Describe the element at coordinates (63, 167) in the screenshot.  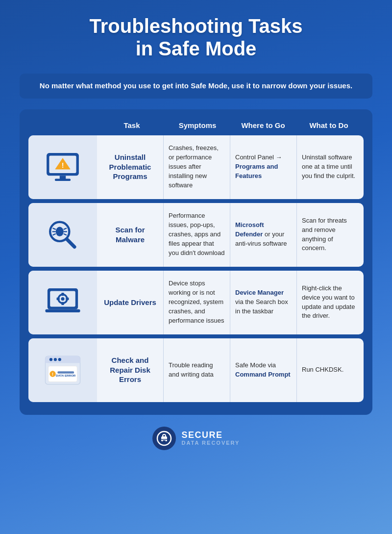
I see `row-icon-uninstall: !` at that location.